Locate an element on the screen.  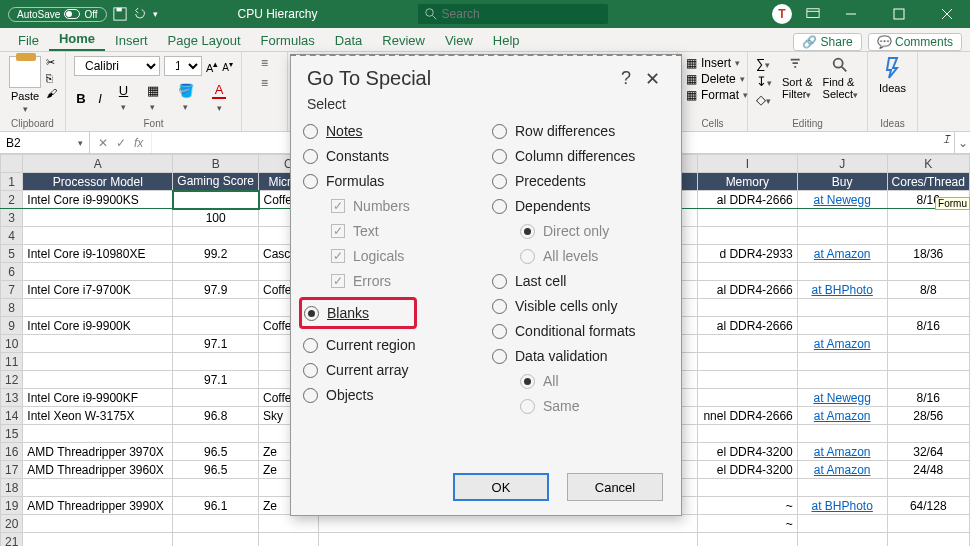
qa-customize-icon: ▾ is located at coordinates (156, 14).